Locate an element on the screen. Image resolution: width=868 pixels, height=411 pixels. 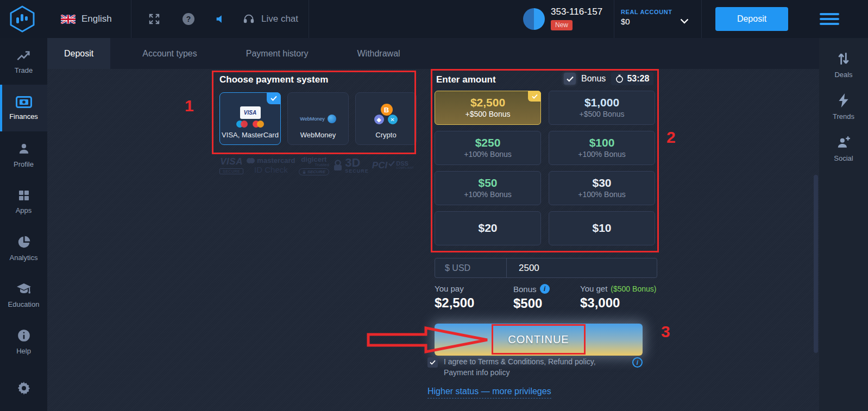
sidebar-item-label: Social is located at coordinates (843, 159).